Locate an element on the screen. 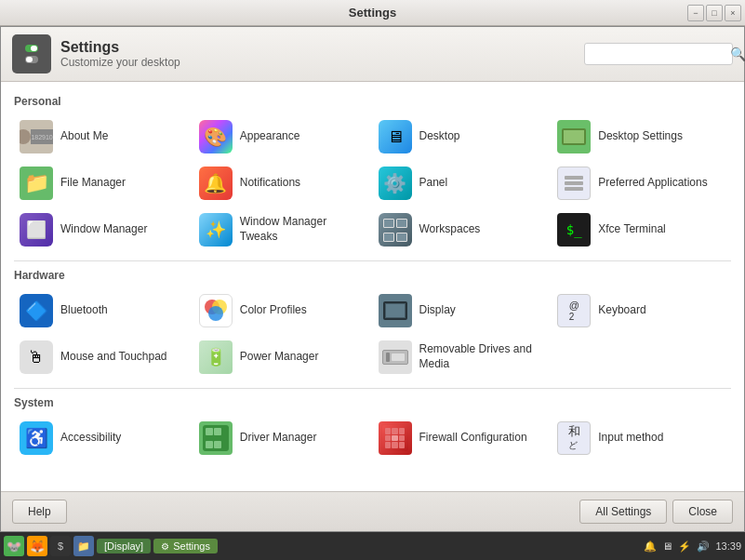 The image size is (745, 560). item-power-manager: 🔋 Power Manager is located at coordinates (283, 357).